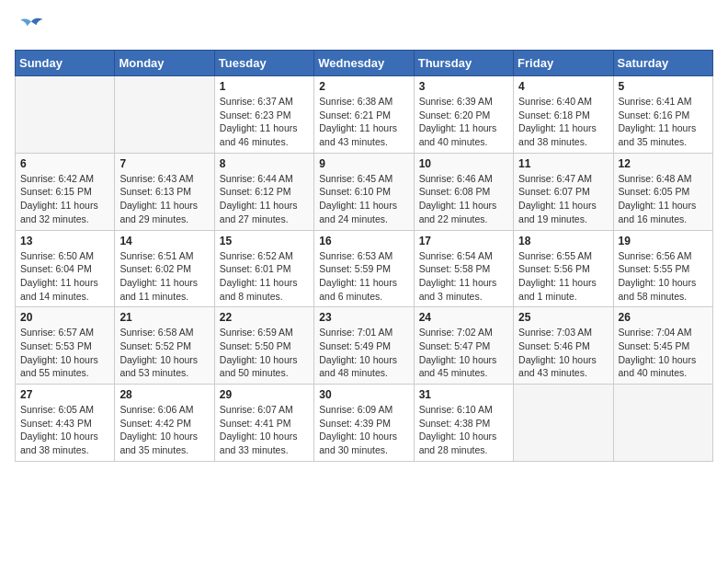  What do you see at coordinates (265, 121) in the screenshot?
I see `day-info: Sunrise: 6:37 AMSunset: 6:23 PMDaylight:…` at bounding box center [265, 121].